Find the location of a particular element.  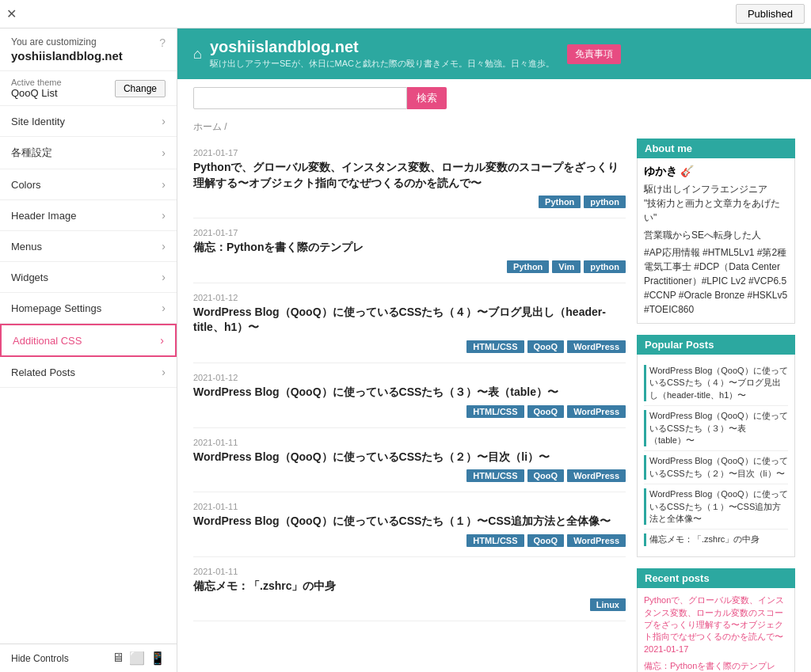

sidebar-item-label: Widgets is located at coordinates (30, 277).